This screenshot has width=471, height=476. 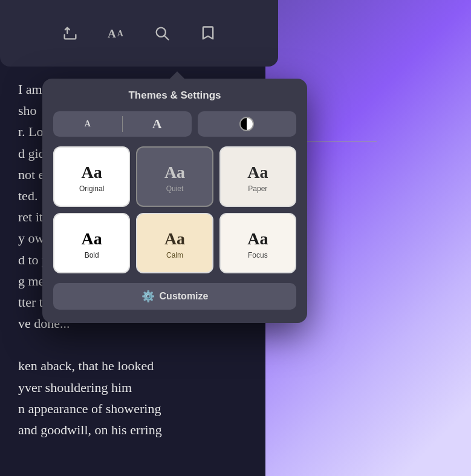 What do you see at coordinates (92, 243) in the screenshot?
I see `theme-bold: Aa Bold` at bounding box center [92, 243].